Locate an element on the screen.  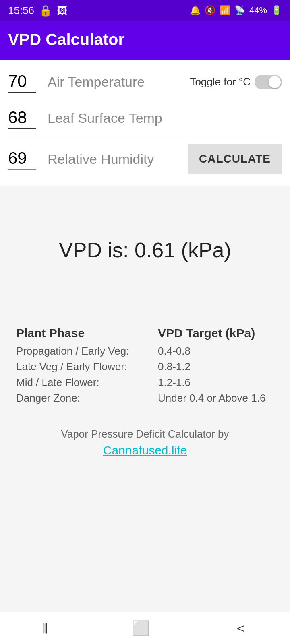
ref-phase-header: Plant Phase is located at coordinates (87, 333).